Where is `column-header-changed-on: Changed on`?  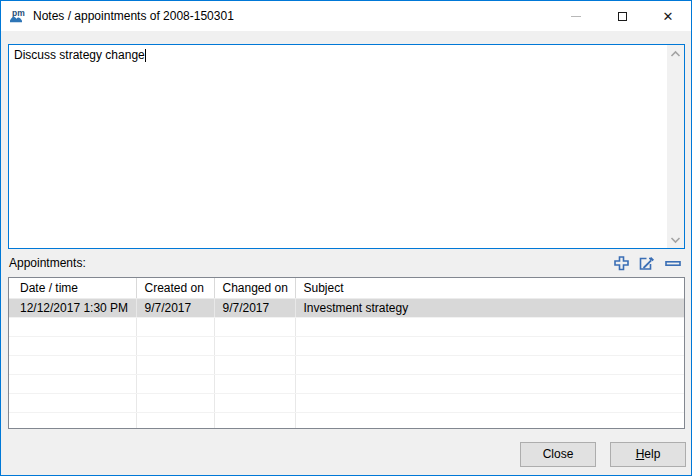
column-header-changed-on: Changed on is located at coordinates (254, 288).